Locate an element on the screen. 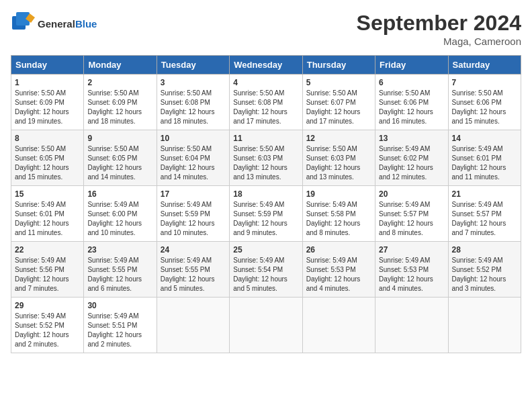 The width and height of the screenshot is (532, 411). day-info: Sunrise: 5:49 AM Sunset: 5:58 PM Dayligh… is located at coordinates (339, 219).